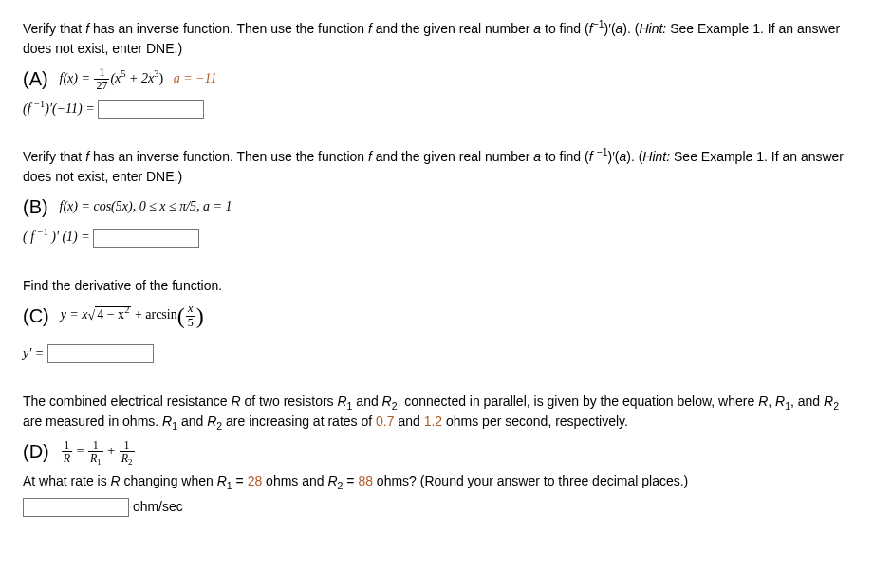 The height and width of the screenshot is (588, 873). I want to click on problem-a-intro: Verify that f has an inverse function. T…, so click(436, 39).